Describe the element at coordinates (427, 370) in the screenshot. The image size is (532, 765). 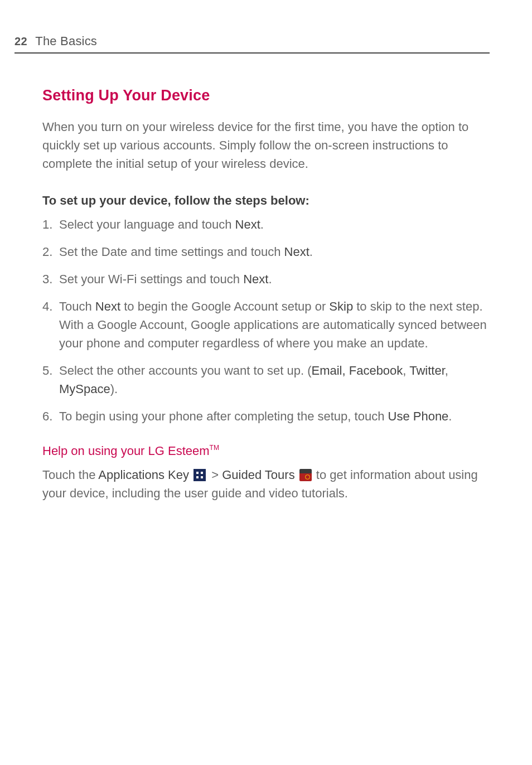
I see `step-twitter: Twitter` at that location.